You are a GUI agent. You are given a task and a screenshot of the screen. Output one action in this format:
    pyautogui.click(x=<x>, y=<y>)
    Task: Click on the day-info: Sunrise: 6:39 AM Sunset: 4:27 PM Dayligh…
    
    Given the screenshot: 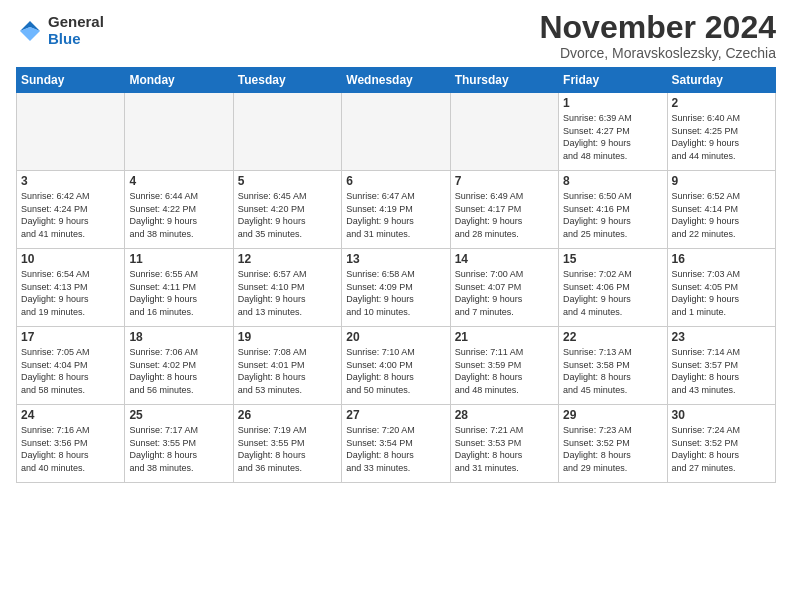 What is the action you would take?
    pyautogui.click(x=612, y=137)
    